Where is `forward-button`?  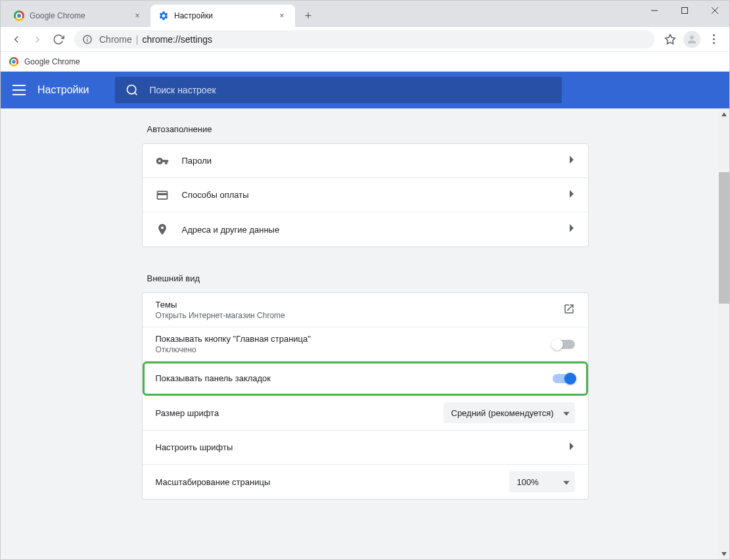 forward-button is located at coordinates (37, 39).